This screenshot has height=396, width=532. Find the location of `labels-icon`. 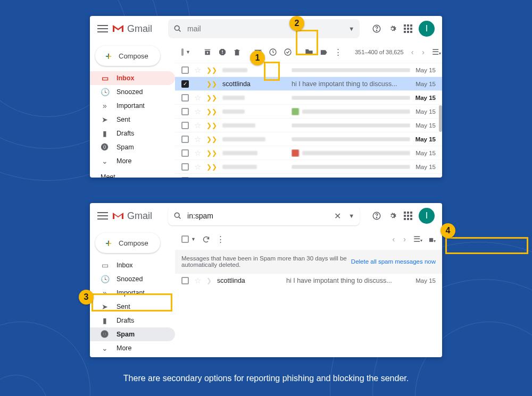

labels-icon is located at coordinates (323, 52).